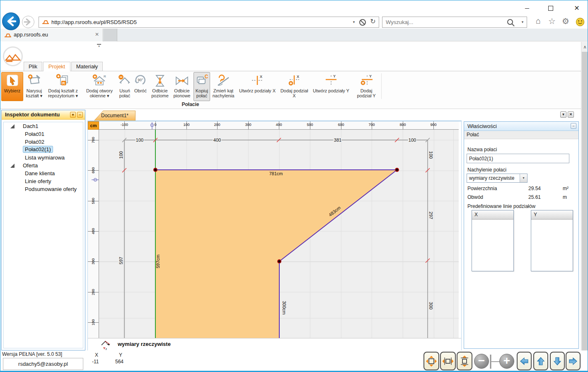 The height and width of the screenshot is (372, 588). Describe the element at coordinates (80, 115) in the screenshot. I see `inspector-minimize-button: −` at that location.